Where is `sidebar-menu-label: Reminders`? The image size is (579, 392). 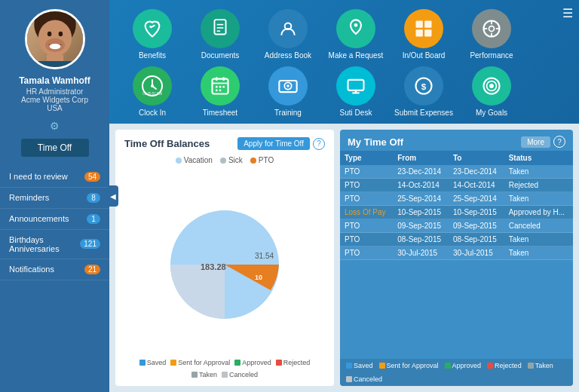 sidebar-menu-label: Reminders is located at coordinates (29, 198).